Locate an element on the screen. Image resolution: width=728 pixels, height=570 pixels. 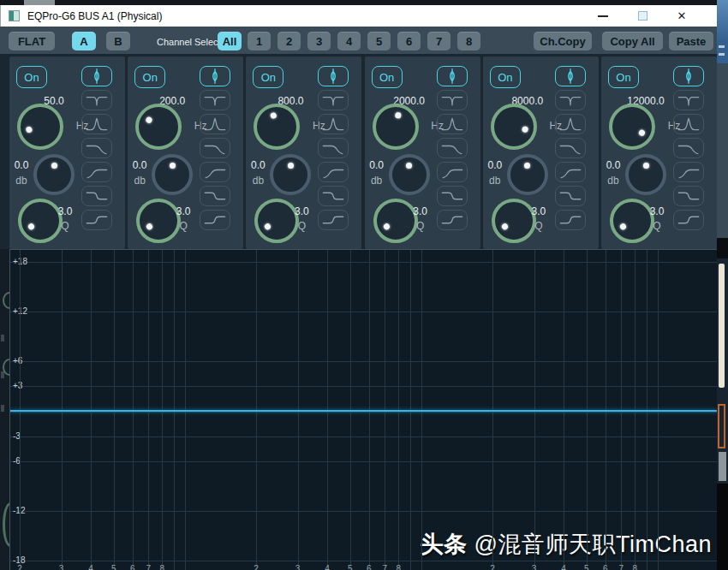
shelf-down-icon is located at coordinates (689, 196).